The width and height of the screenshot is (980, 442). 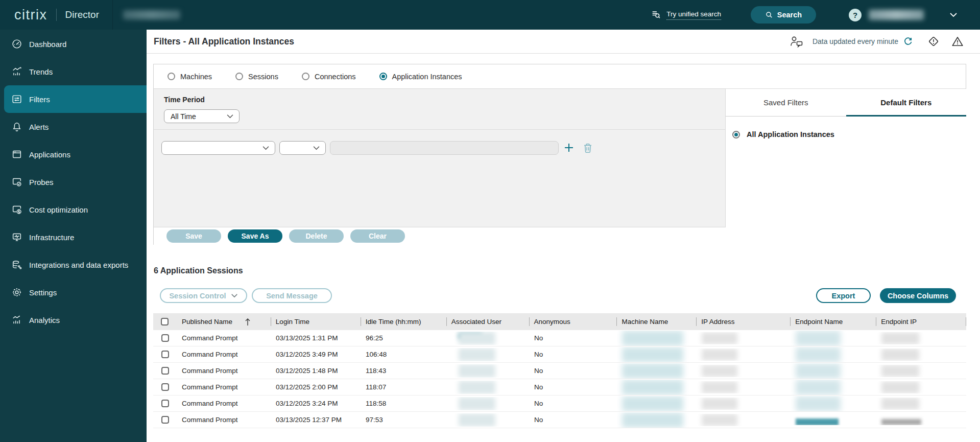 I want to click on sidebar-item-label: Dashboard, so click(x=48, y=44).